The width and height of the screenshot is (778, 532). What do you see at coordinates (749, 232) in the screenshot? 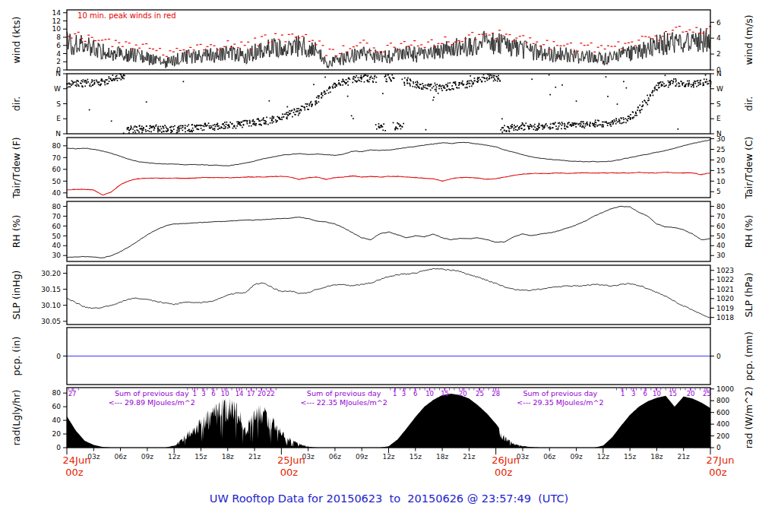
I see `ylabel-right-rh: RH (%)` at bounding box center [749, 232].